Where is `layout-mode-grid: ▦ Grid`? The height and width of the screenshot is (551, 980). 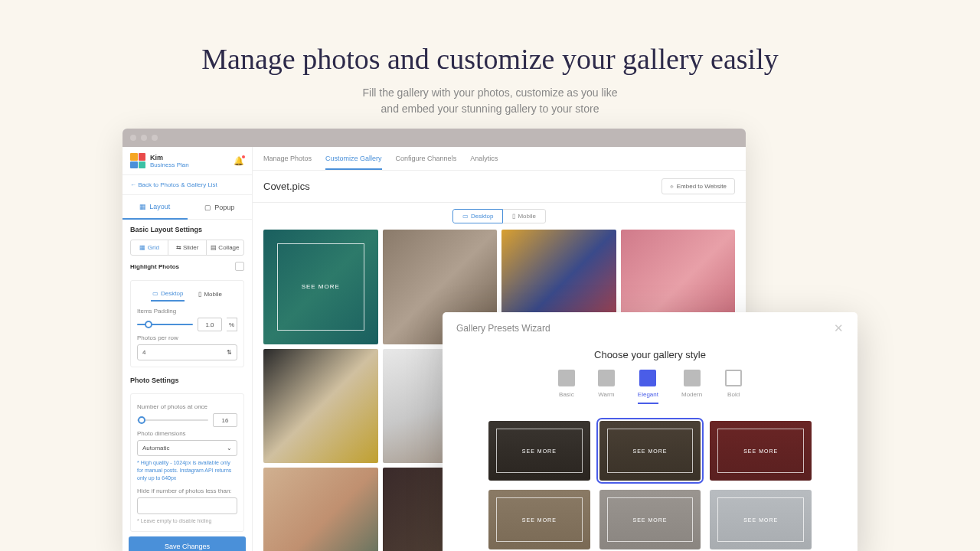
layout-mode-grid: ▦ Grid is located at coordinates (150, 248).